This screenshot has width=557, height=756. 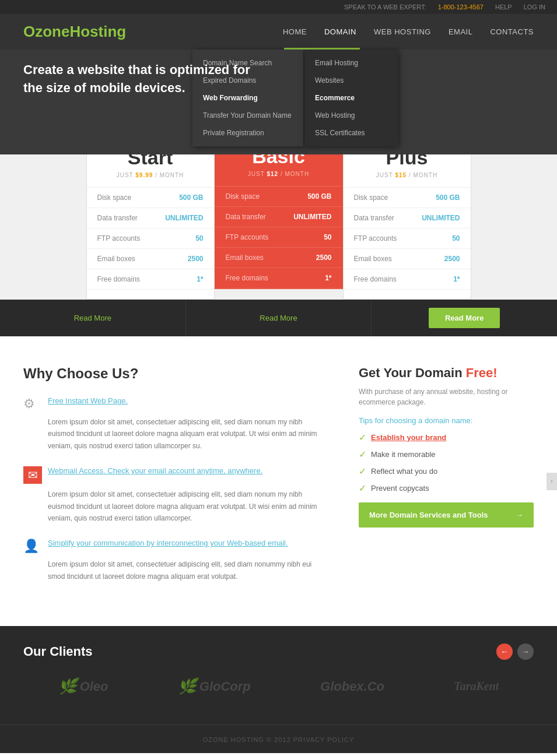 What do you see at coordinates (351, 133) in the screenshot?
I see `email-dd-item-5: SSL Certificates` at bounding box center [351, 133].